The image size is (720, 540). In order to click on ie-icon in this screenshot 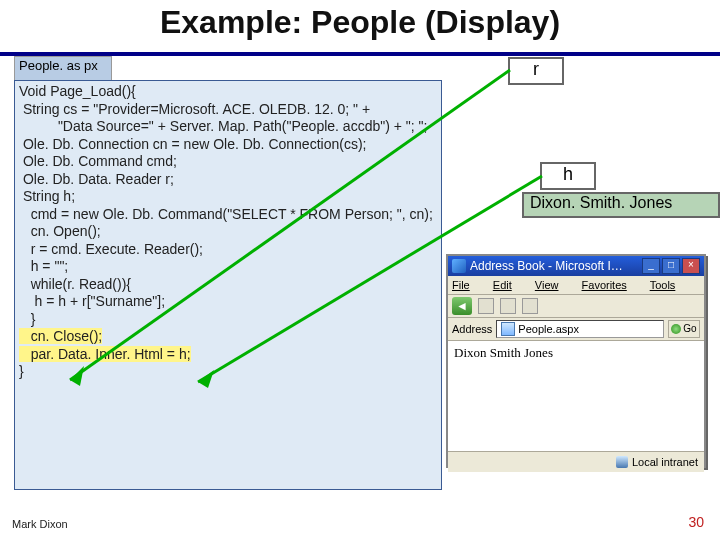, I will do `click(459, 266)`.